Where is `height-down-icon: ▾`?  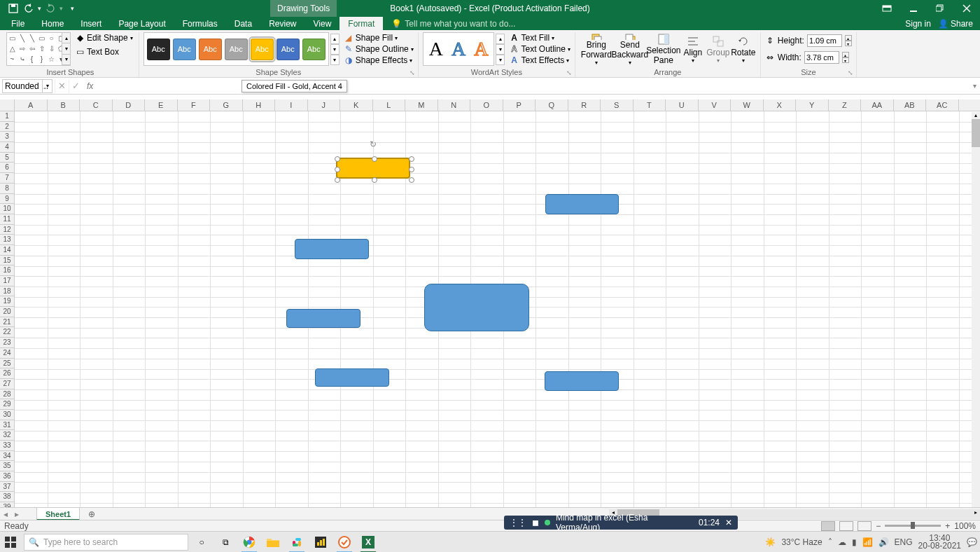
height-down-icon: ▾ is located at coordinates (848, 43).